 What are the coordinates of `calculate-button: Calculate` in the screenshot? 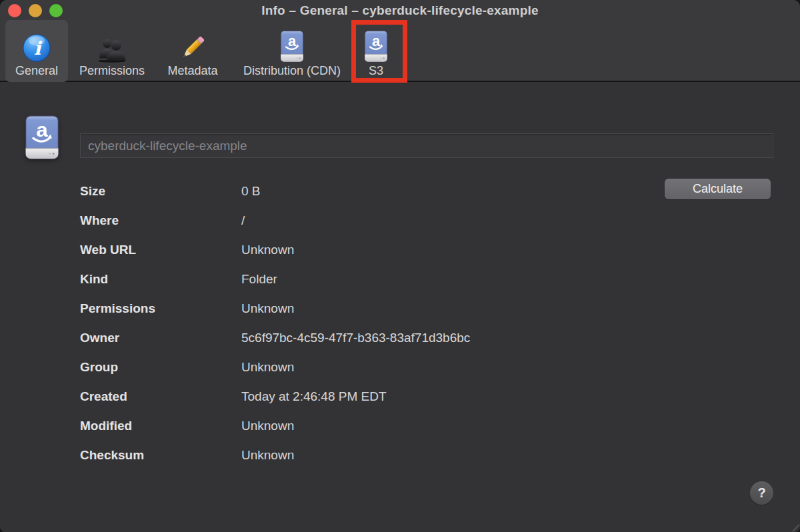 It's located at (717, 189).